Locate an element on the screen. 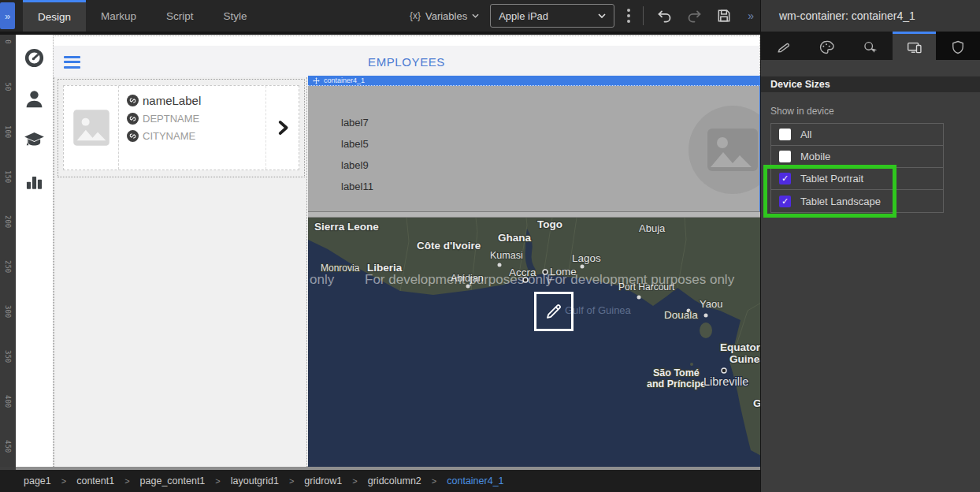 The height and width of the screenshot is (492, 980). breadcrumb-item: content1 is located at coordinates (95, 481).